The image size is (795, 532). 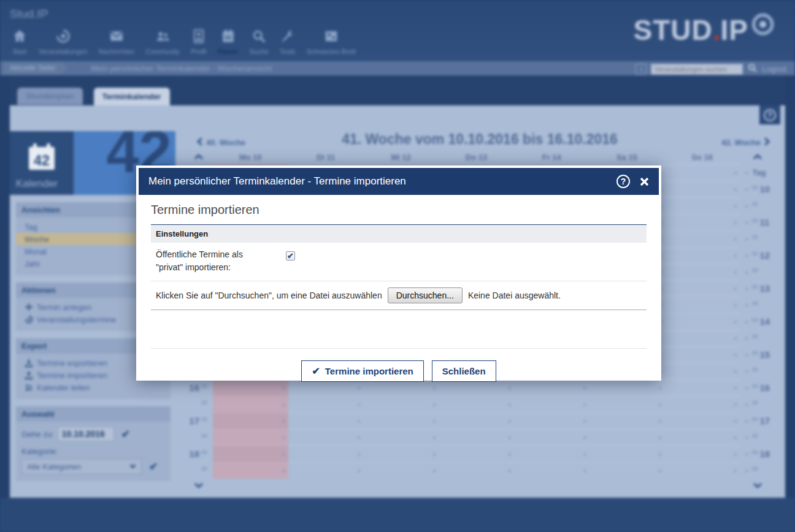 I want to click on nav-planer: 42 Planer, so click(x=228, y=42).